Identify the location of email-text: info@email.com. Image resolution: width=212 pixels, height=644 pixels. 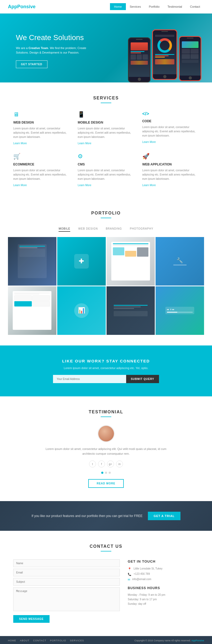
(142, 579).